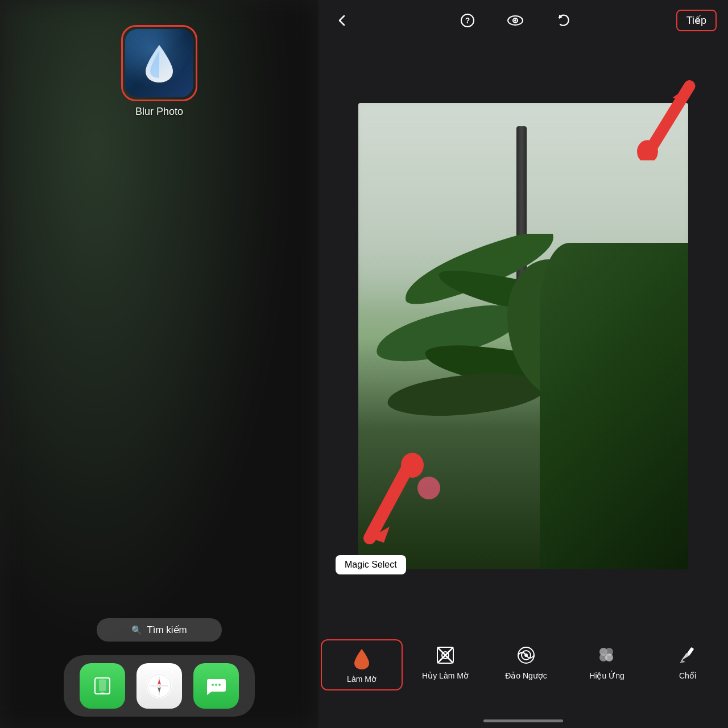  I want to click on toolbar-items: Làm Mờ Hủy Làm Mờ, so click(523, 662).